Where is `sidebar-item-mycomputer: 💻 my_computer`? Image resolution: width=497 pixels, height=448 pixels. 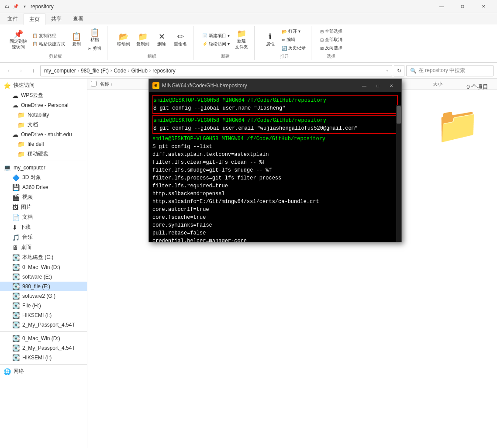 sidebar-item-mycomputer: 💻 my_computer is located at coordinates (44, 168).